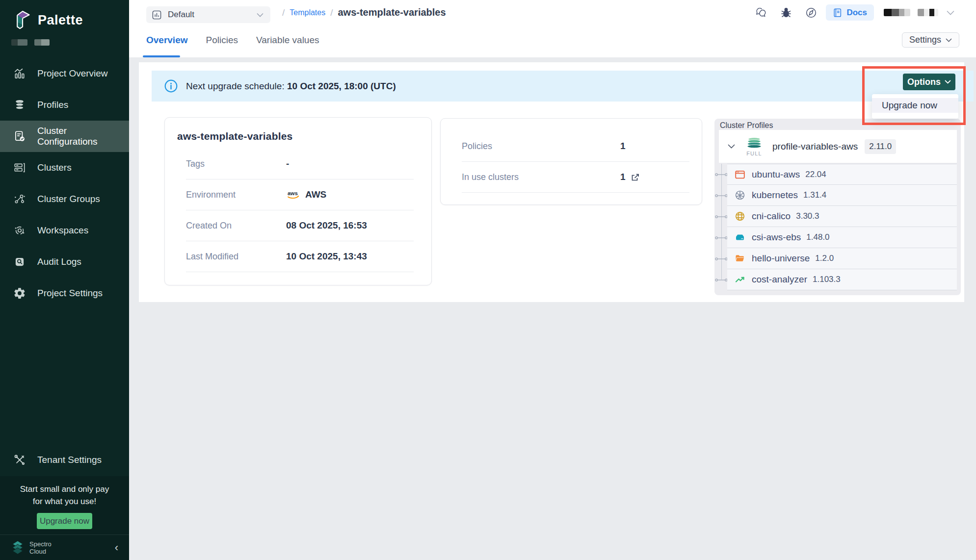  I want to click on compass-help-icon, so click(811, 13).